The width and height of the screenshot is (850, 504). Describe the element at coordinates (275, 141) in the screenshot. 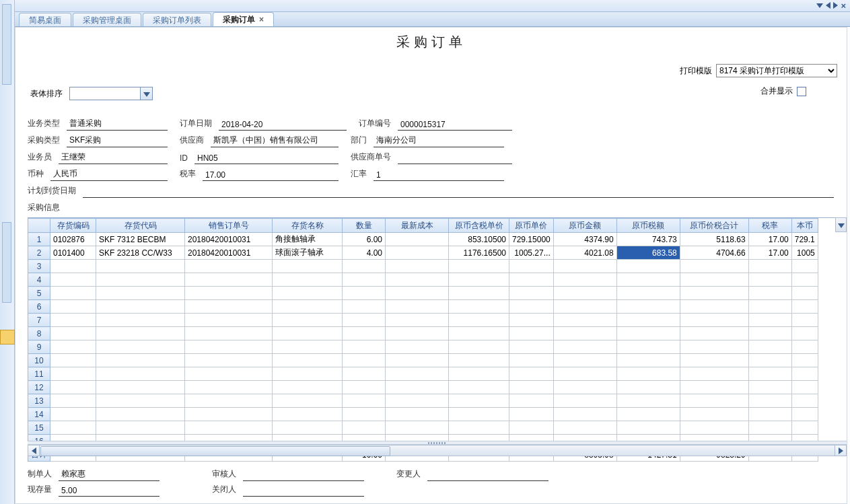

I see `field-supplier: 斯凯孚（中国）销售有限公司` at that location.